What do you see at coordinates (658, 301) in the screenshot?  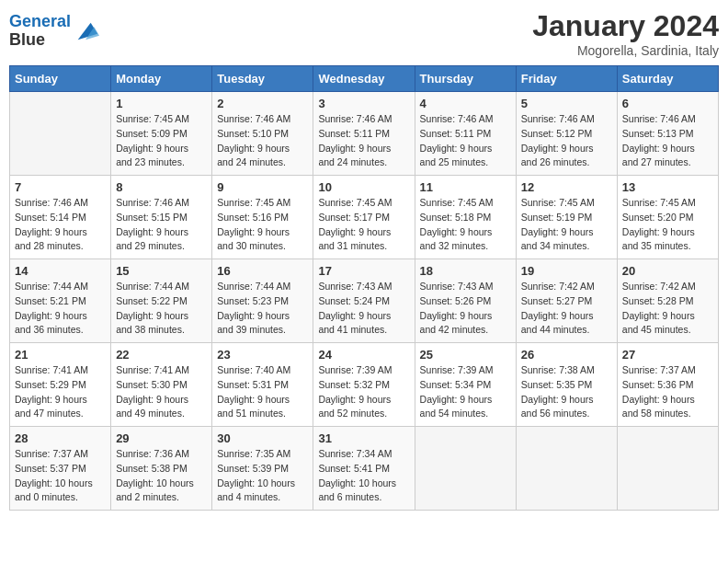 I see `sunset-text: Sunset: 5:28 PM` at bounding box center [658, 301].